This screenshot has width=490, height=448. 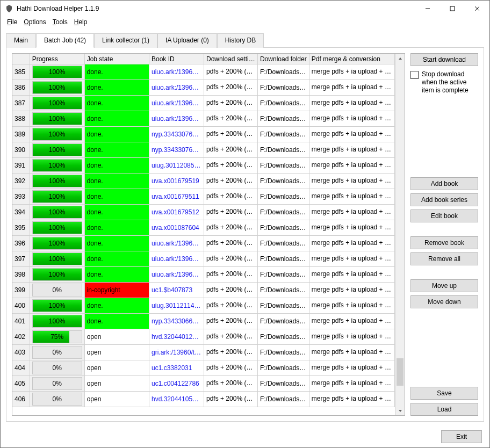 What do you see at coordinates (462, 437) in the screenshot?
I see `exit-button: Exit` at bounding box center [462, 437].